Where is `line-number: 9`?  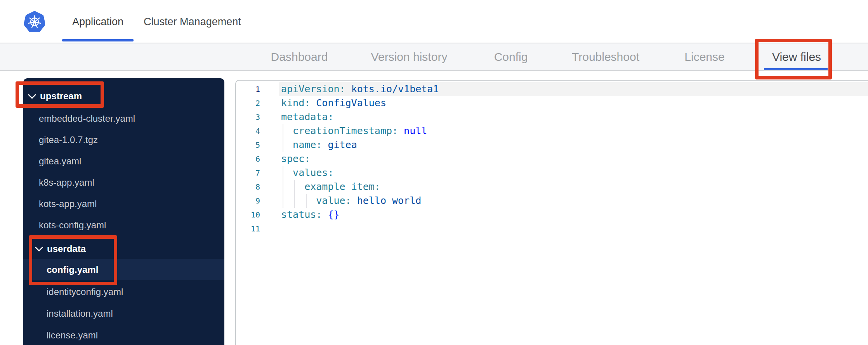
line-number: 9 is located at coordinates (248, 201).